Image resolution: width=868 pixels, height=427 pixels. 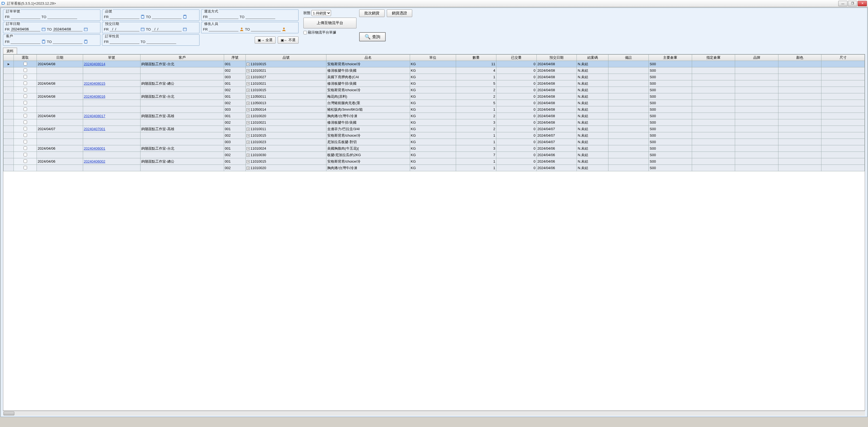 What do you see at coordinates (434, 90) in the screenshot?
I see `table-row: 002+11010015安格斯背肩/choice/冷KG202024/04/08…` at bounding box center [434, 90].